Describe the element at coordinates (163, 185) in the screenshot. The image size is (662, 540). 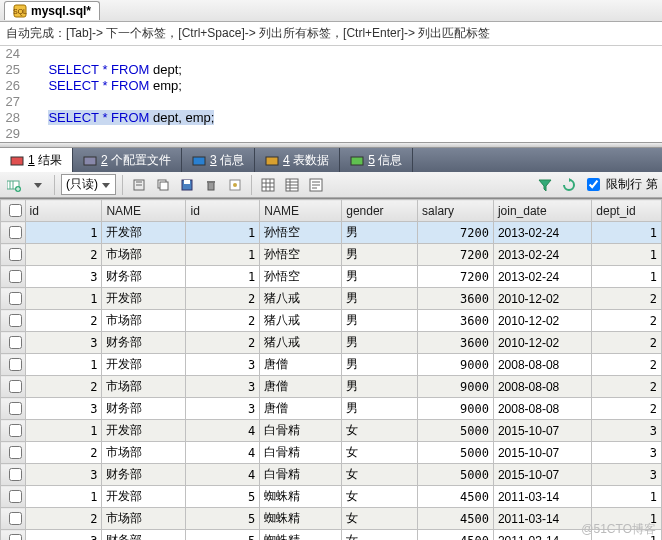
I see `copy-button` at that location.